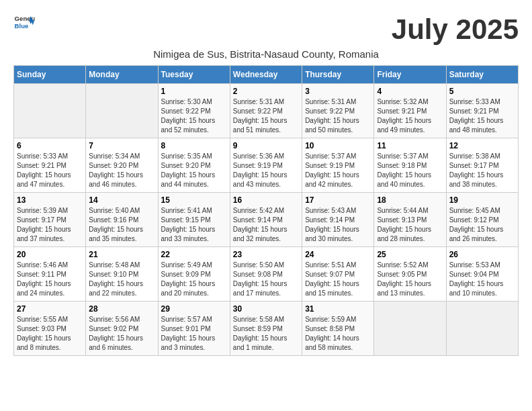  Describe the element at coordinates (261, 224) in the screenshot. I see `day-info: Sunrise: 5:42 AMSunset: 9:14 PMDaylight:…` at that location.